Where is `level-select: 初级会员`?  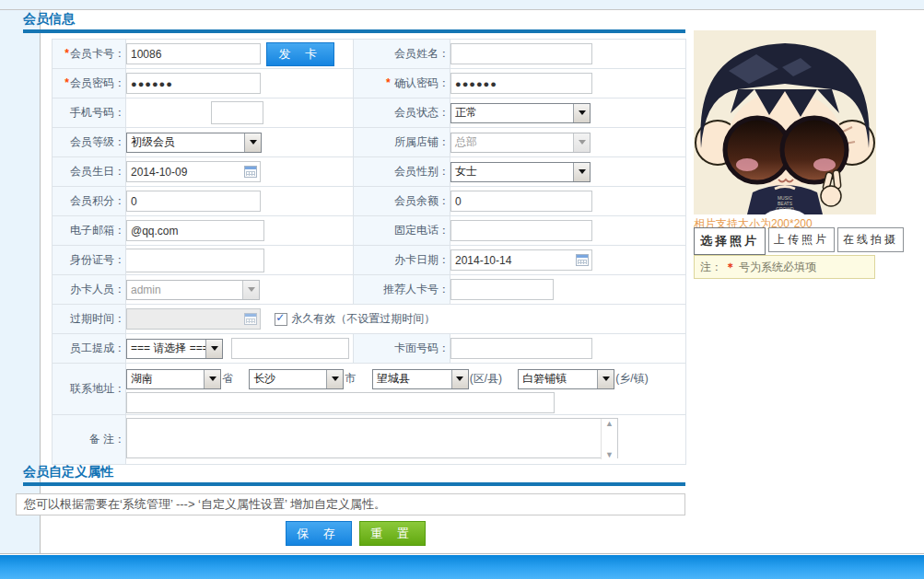
level-select: 初级会员 is located at coordinates (193, 143).